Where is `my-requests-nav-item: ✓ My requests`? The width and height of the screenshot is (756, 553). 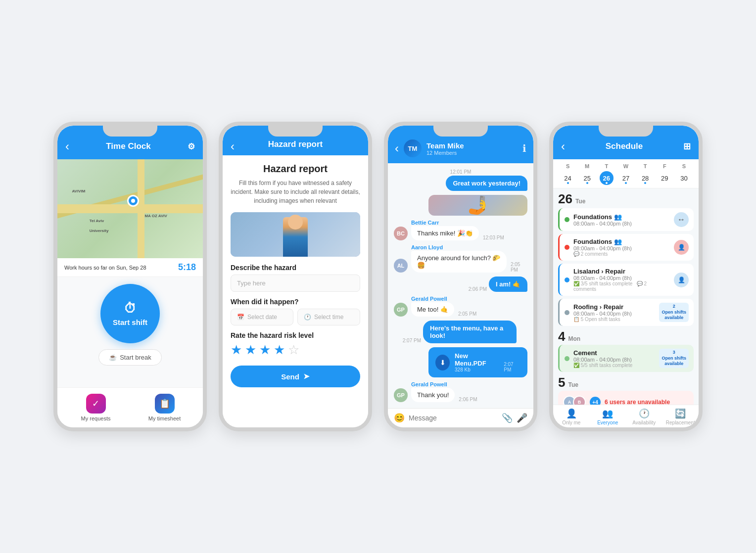 my-requests-nav-item: ✓ My requests is located at coordinates (96, 408).